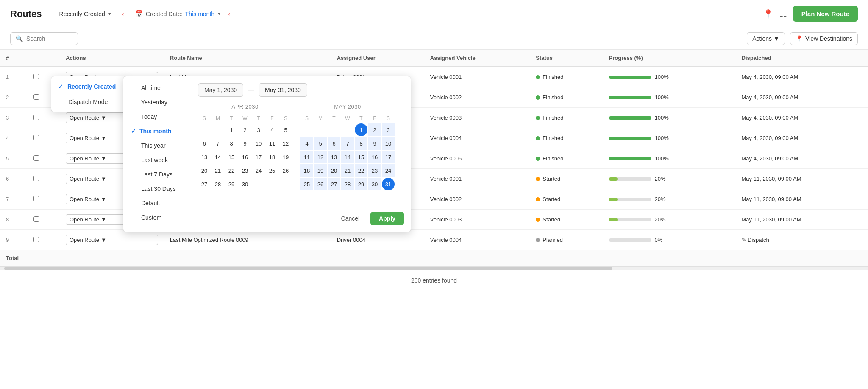 The width and height of the screenshot is (868, 389). I want to click on cal-day-may-26: 26, so click(320, 184).